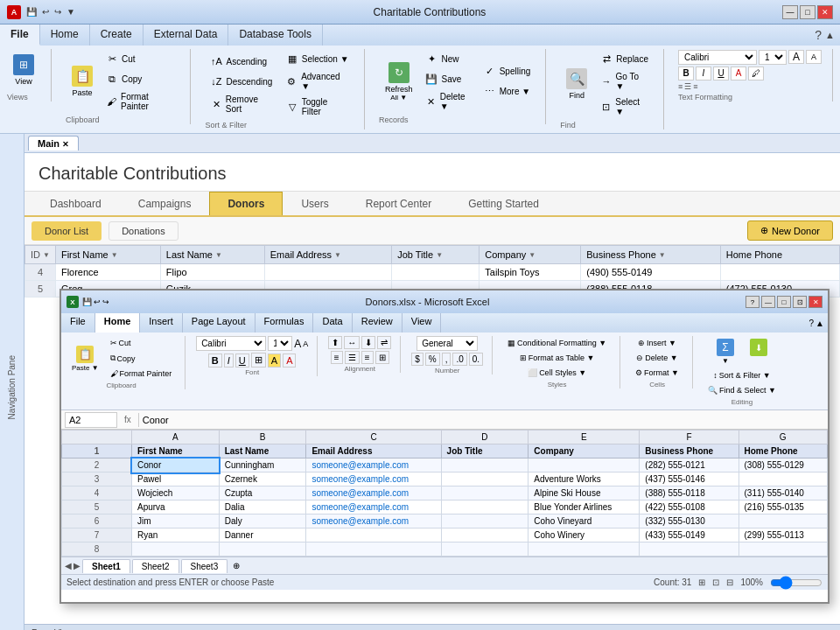 The width and height of the screenshot is (840, 630). I want to click on excel-align-left-btn: ≡, so click(337, 357).